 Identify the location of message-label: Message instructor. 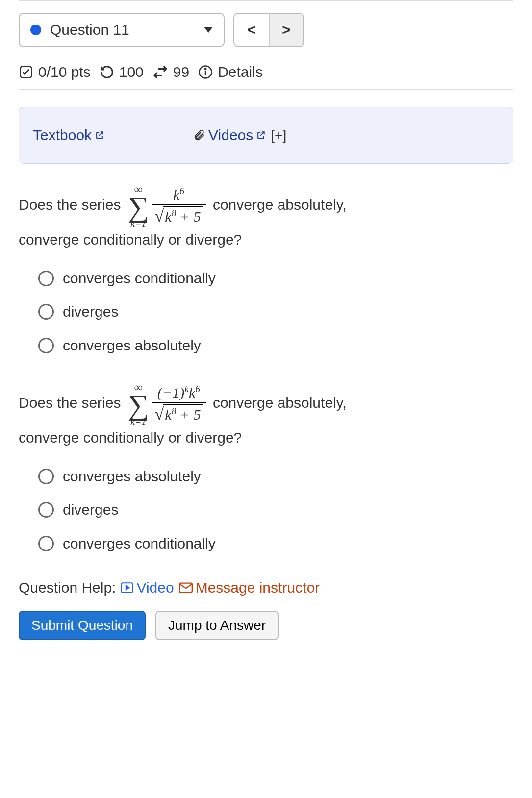
(258, 588).